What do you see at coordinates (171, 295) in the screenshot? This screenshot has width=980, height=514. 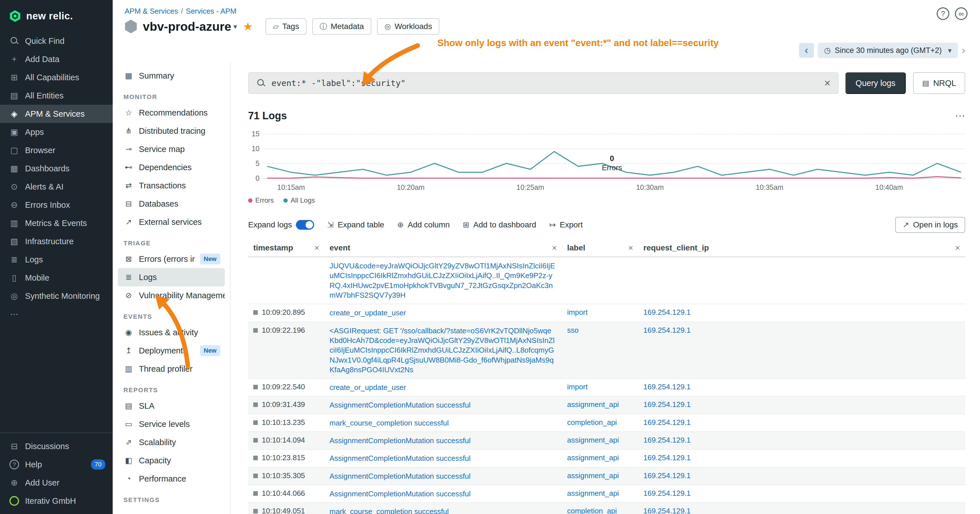 I see `subnav-item-vulnerability-management: ⊘Vulnerability Management` at bounding box center [171, 295].